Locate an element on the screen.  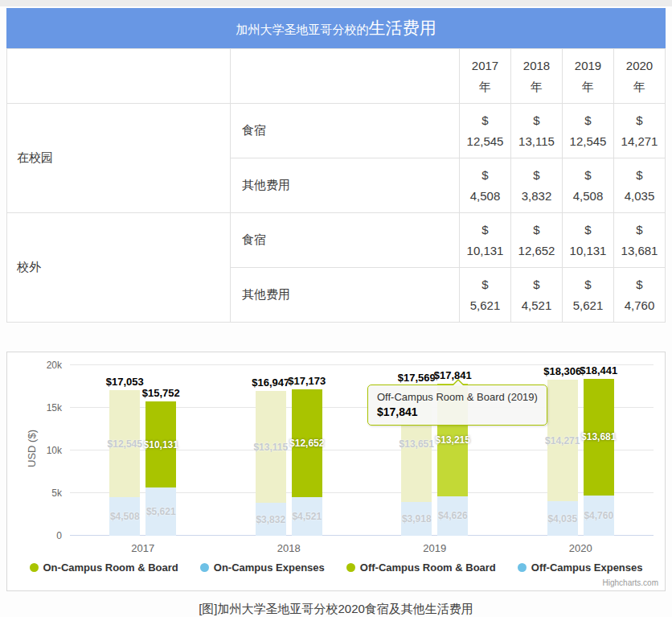
bar-segment: $4,508 is located at coordinates (125, 516).